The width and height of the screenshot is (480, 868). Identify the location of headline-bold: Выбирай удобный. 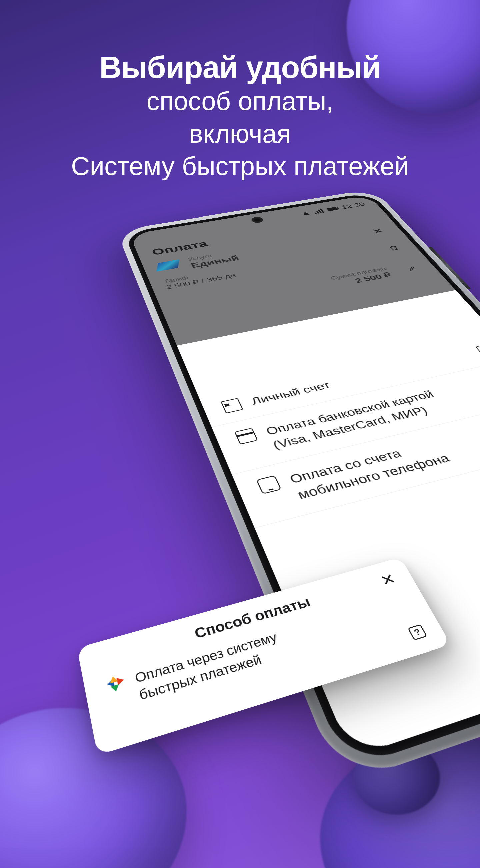
(240, 67).